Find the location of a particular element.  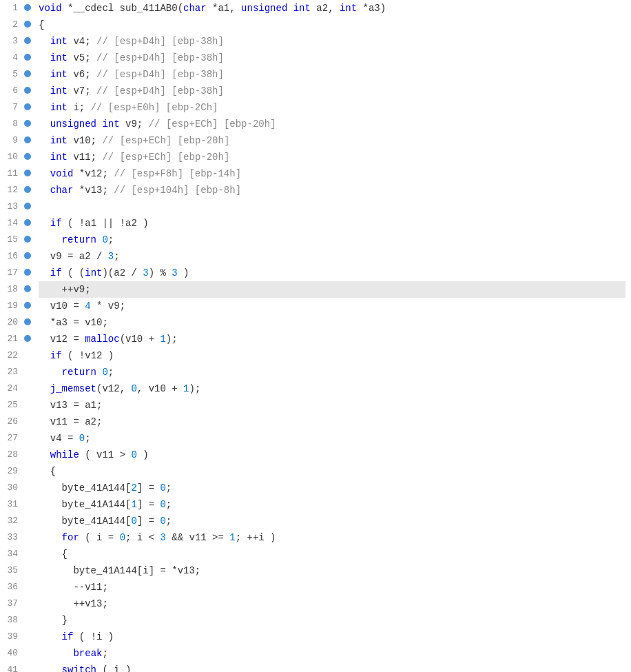

kw-token: if is located at coordinates (68, 637).